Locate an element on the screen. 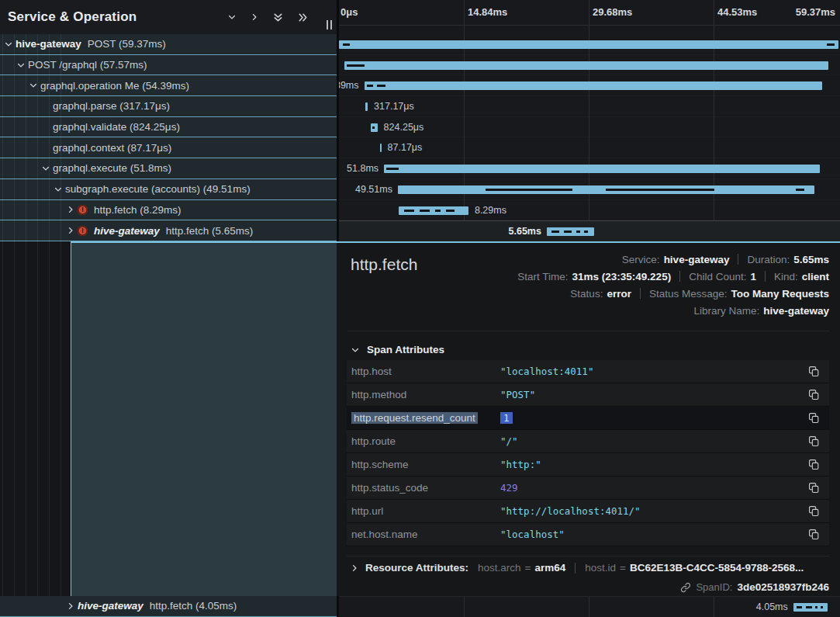 The image size is (840, 617). equals-sign: = is located at coordinates (528, 568).